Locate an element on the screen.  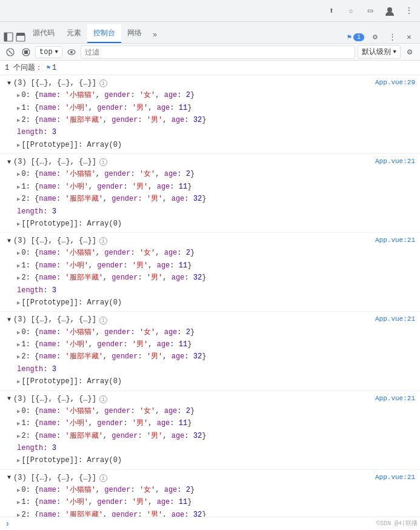
issues-flag-icon: ⚑ is located at coordinates (349, 38).